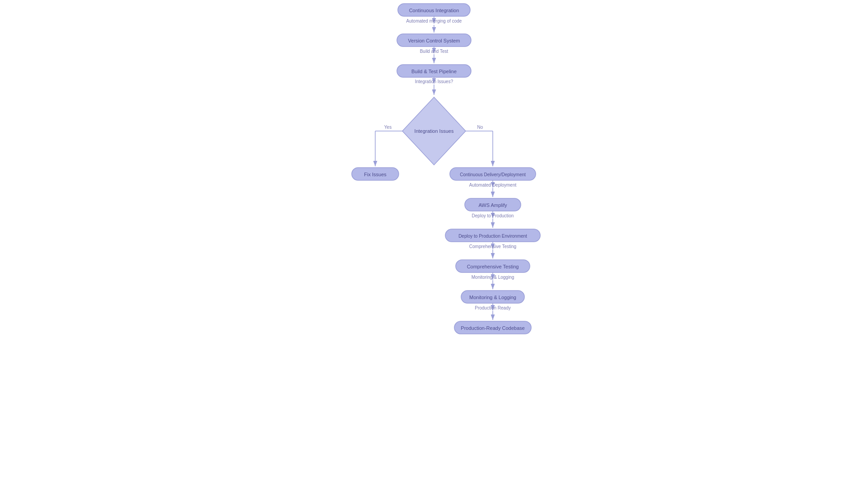 The image size is (868, 488). What do you see at coordinates (493, 247) in the screenshot?
I see `label-comp-testing-1: Comprehensive Testing` at bounding box center [493, 247].